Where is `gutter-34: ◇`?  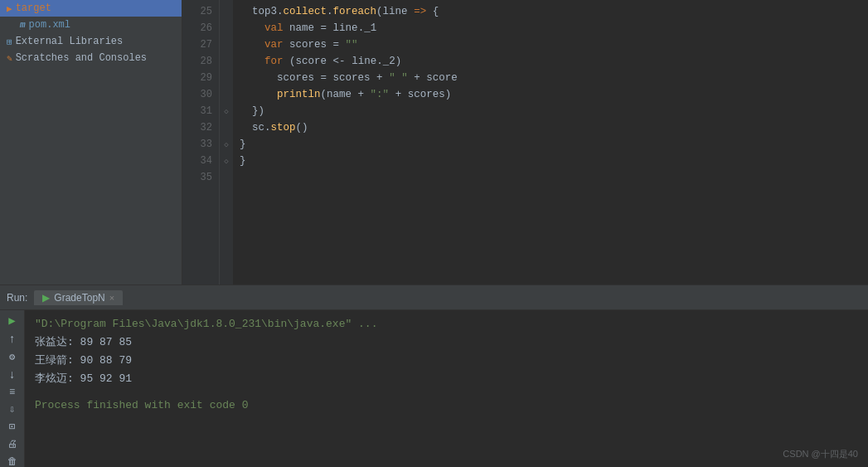 gutter-34: ◇ is located at coordinates (226, 161).